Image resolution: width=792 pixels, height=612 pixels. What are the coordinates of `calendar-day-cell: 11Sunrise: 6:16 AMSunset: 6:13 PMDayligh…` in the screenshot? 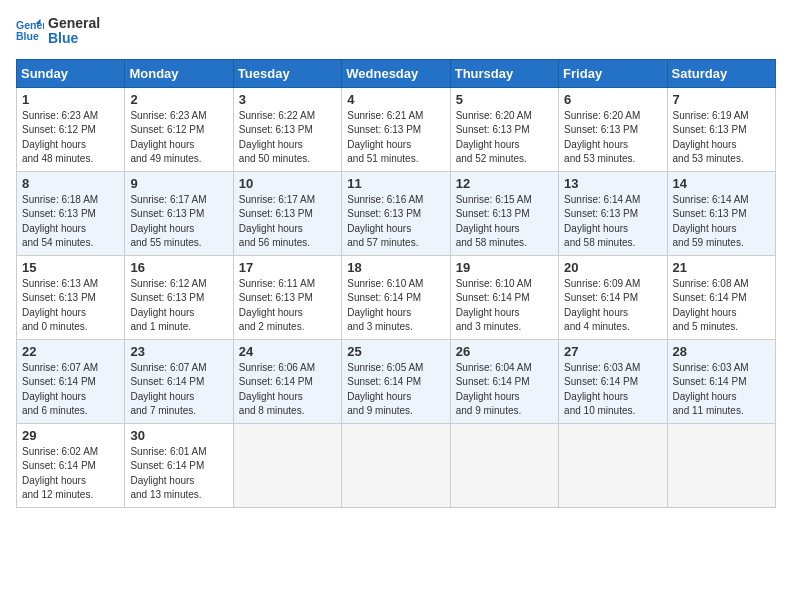 It's located at (396, 213).